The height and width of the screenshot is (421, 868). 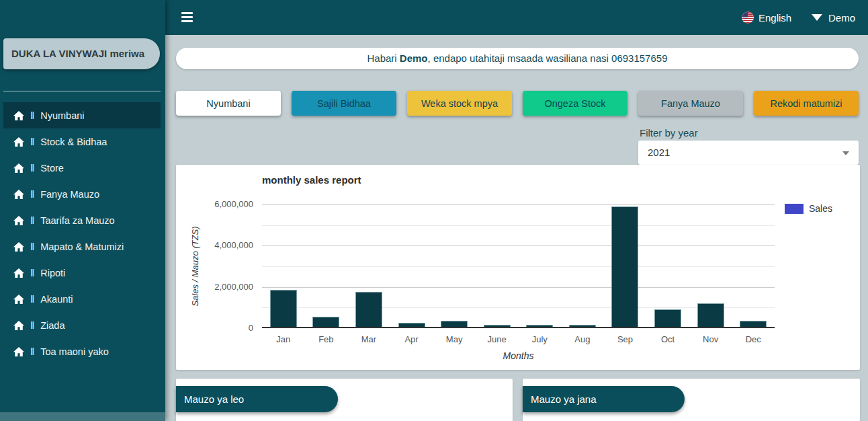 What do you see at coordinates (460, 104) in the screenshot?
I see `action-button-weka-stock-mpya: Weka stock mpya` at bounding box center [460, 104].